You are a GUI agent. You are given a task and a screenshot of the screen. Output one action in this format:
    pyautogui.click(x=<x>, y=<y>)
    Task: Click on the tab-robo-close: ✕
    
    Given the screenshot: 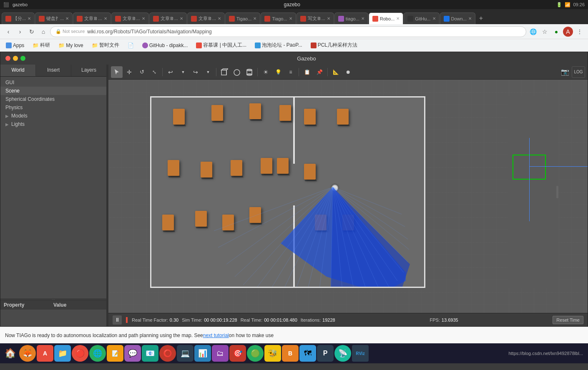 What is the action you would take?
    pyautogui.click(x=398, y=18)
    